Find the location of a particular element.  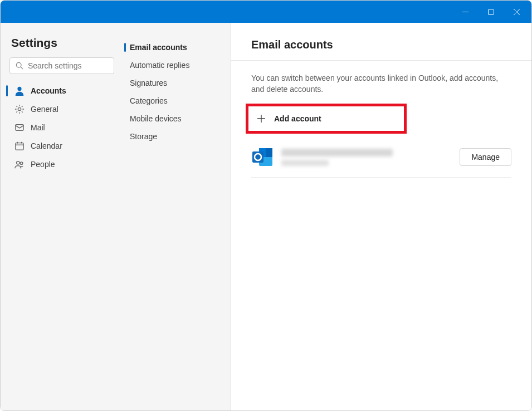

subnav-email-accounts: Email accounts is located at coordinates (173, 47).